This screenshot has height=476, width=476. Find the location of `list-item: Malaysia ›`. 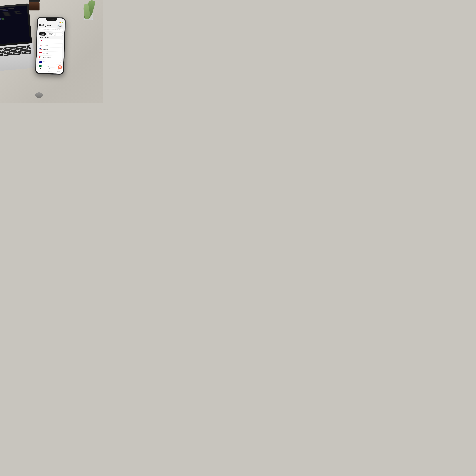

list-item: Malaysia › is located at coordinates (50, 49).